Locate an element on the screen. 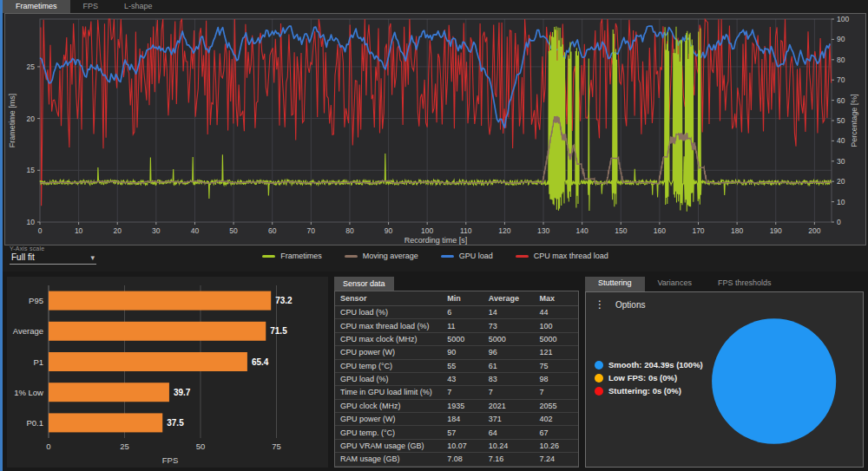 The width and height of the screenshot is (868, 471). tab-l-shape: L-shape is located at coordinates (139, 7).